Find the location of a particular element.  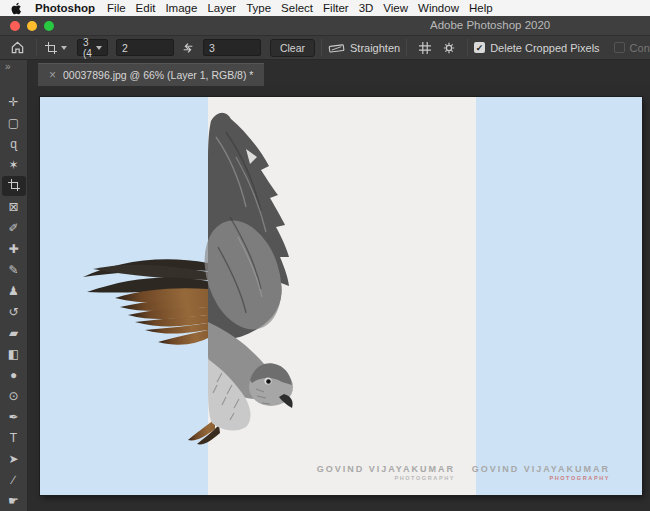

delete-cropped-pixels-checkbox: ✓ Delete Cropped Pixels is located at coordinates (536, 48).